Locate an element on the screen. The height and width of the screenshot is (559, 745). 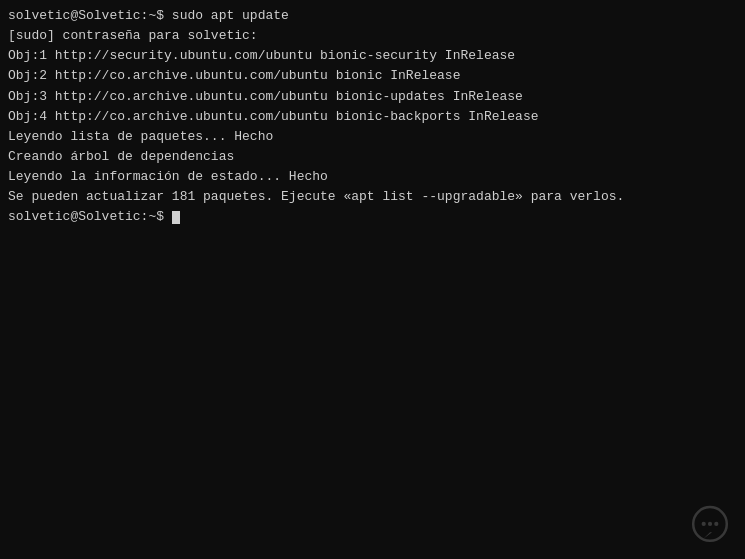
terminal-line-sudo-prompt: [sudo] contraseña para solvetic: is located at coordinates (372, 36).